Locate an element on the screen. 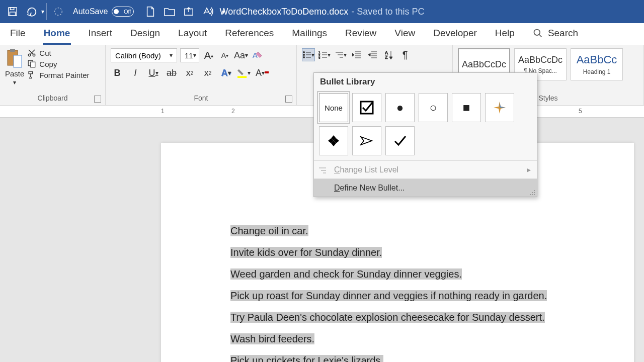 This screenshot has width=644, height=362. grow-font-button: A▴ is located at coordinates (209, 55).